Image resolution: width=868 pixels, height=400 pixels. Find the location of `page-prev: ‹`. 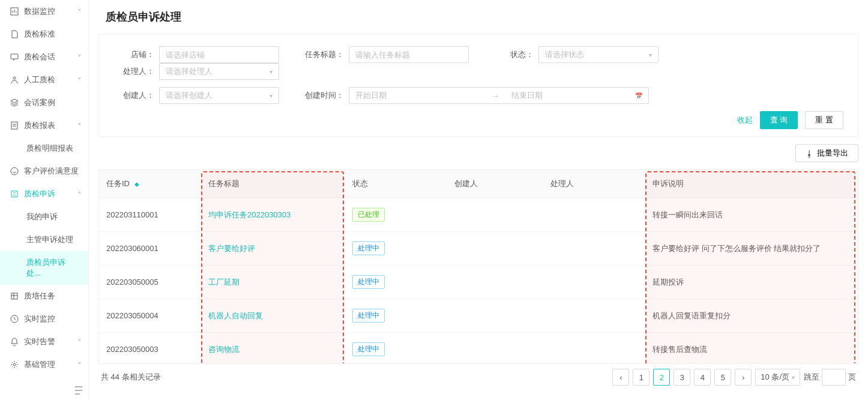

page-prev: ‹ is located at coordinates (621, 377).